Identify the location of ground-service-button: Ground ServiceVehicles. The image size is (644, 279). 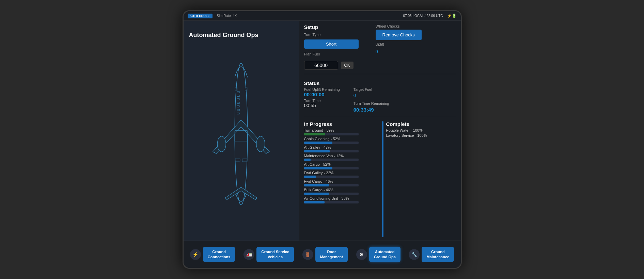
(275, 255).